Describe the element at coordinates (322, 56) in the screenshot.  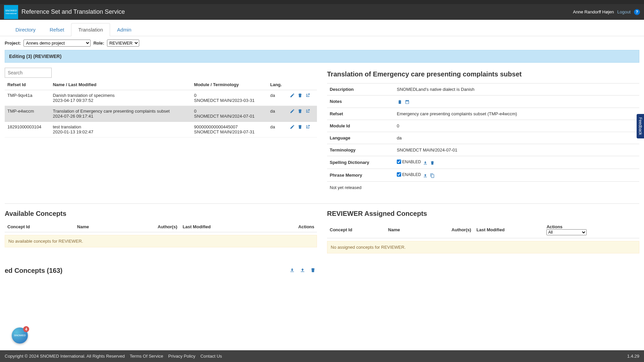
I see `editing-banner: Editing (3) (REVIEWER)` at that location.